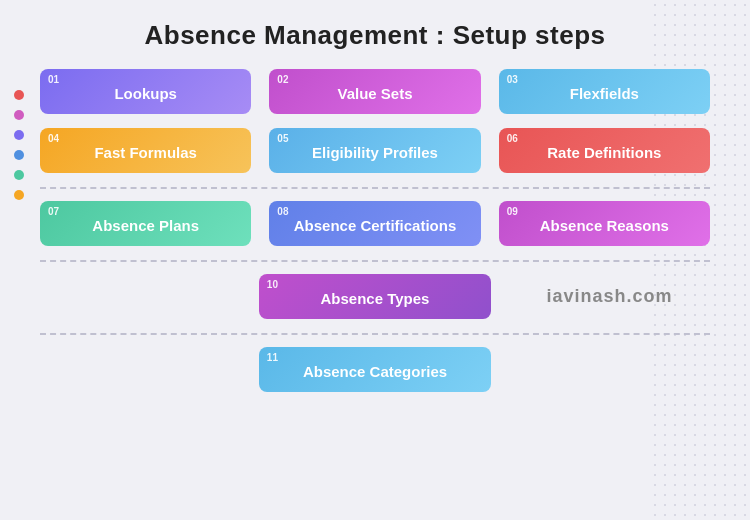 The width and height of the screenshot is (750, 520). What do you see at coordinates (604, 94) in the screenshot?
I see `step-label-03: Flexfields` at bounding box center [604, 94].